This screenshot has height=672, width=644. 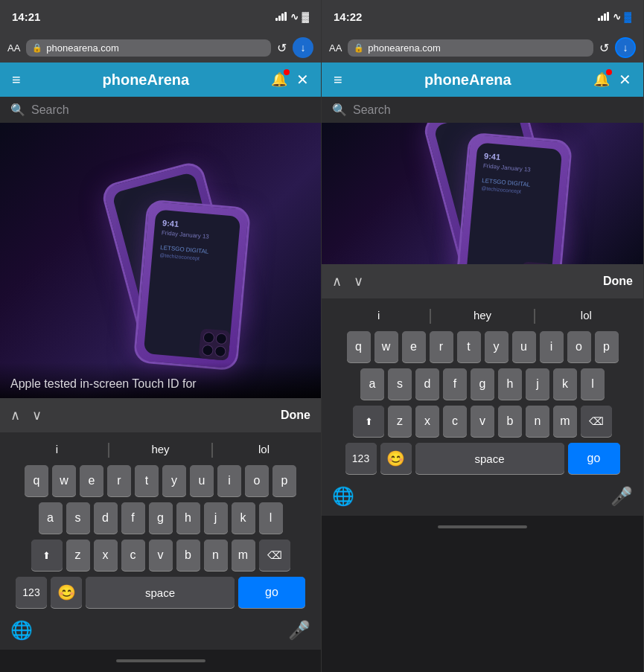 I want to click on right-key-n: n, so click(x=538, y=421).